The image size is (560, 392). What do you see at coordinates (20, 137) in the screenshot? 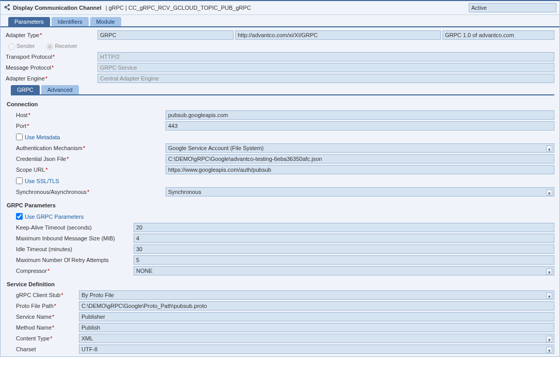
I see `checkbox-use-metadata` at bounding box center [20, 137].